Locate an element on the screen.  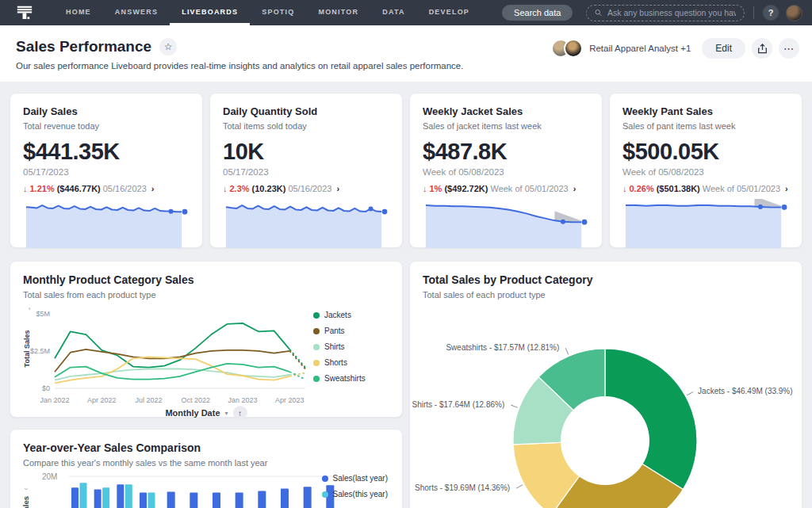
monthly-line-chart: $0$2.5M$5MJan 2022Apr 2022Jul 2022Oct 20… is located at coordinates (167, 355).